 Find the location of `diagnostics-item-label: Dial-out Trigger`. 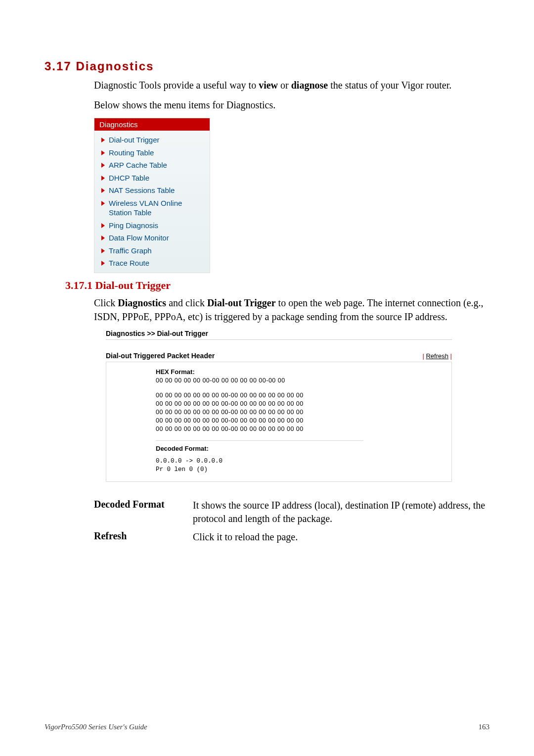

diagnostics-item-label: Dial-out Trigger is located at coordinates (134, 140).